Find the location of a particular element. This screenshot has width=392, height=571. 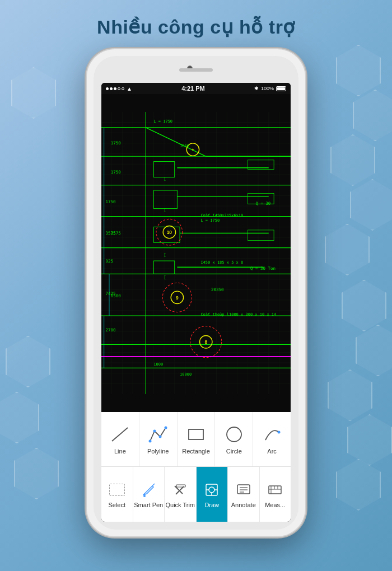

draw-icon is located at coordinates (212, 490).